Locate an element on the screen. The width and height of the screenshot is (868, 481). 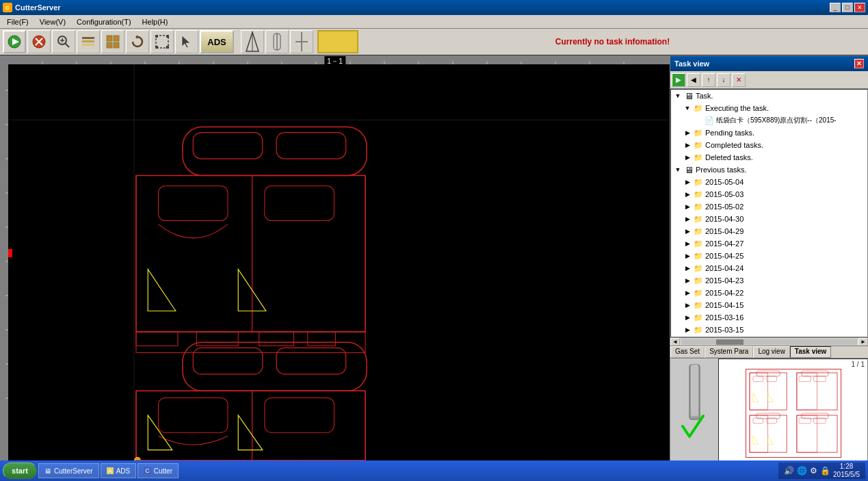
scroll-right-btn: ► is located at coordinates (863, 342).